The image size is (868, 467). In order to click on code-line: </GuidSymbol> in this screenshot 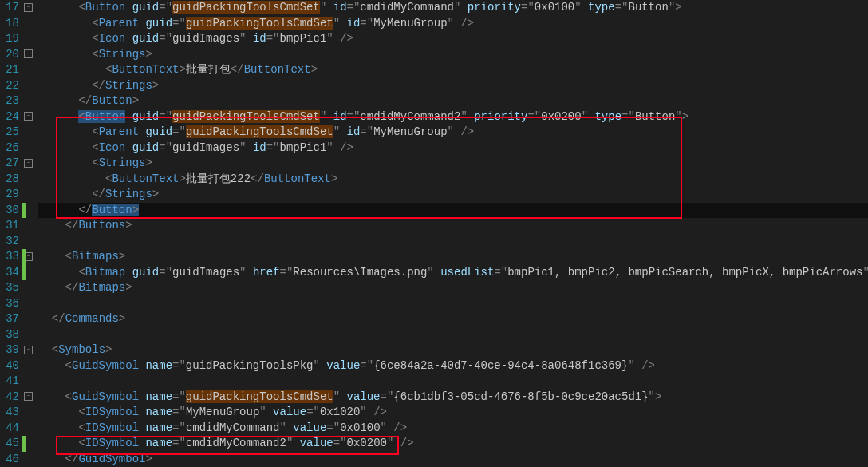, I will do `click(453, 460)`.